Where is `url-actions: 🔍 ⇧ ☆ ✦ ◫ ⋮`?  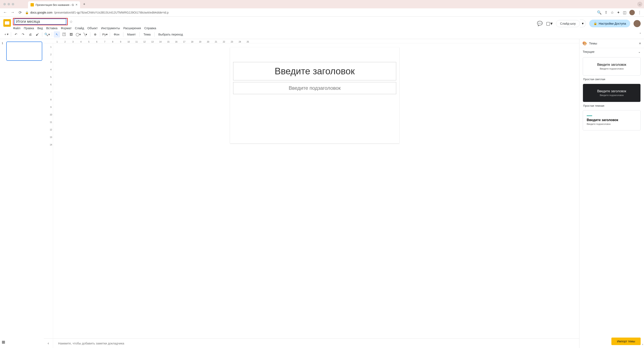 url-actions: 🔍 ⇧ ☆ ✦ ◫ ⋮ is located at coordinates (619, 12).